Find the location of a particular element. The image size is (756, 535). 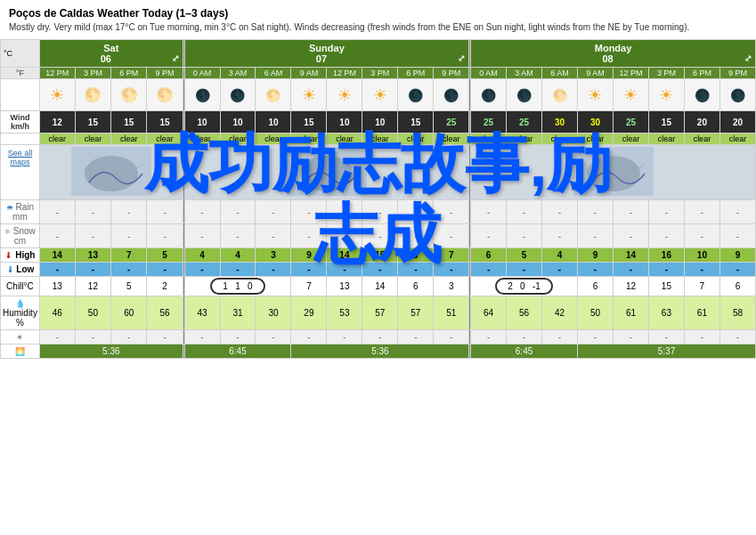

icon-sun-2: 🌑 is located at coordinates (238, 95).